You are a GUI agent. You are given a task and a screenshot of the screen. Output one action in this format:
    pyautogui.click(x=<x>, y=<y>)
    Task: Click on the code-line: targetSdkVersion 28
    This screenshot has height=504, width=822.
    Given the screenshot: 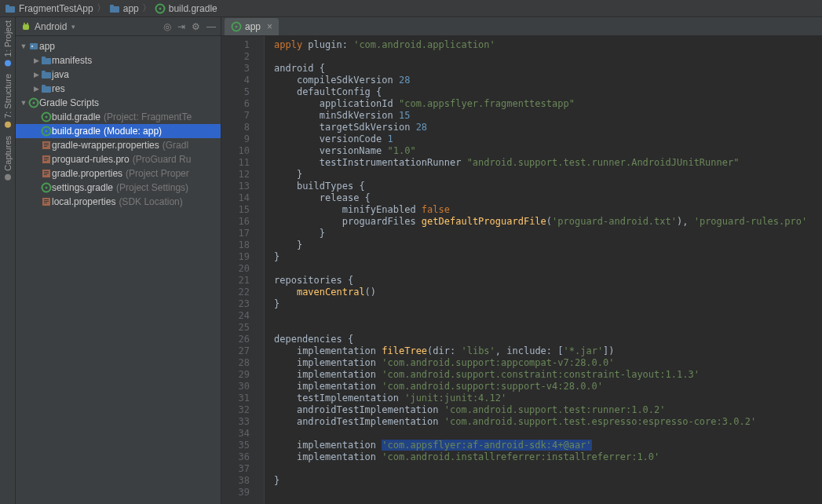 What is the action you would take?
    pyautogui.click(x=548, y=127)
    